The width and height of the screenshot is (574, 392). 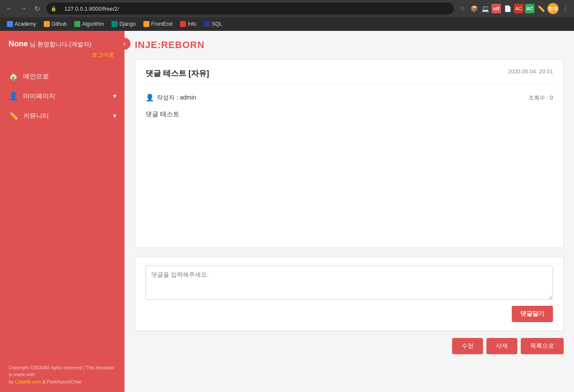 What do you see at coordinates (62, 116) in the screenshot?
I see `sidebar-item-community: ✏️ 커뮤니티 ▼` at bounding box center [62, 116].